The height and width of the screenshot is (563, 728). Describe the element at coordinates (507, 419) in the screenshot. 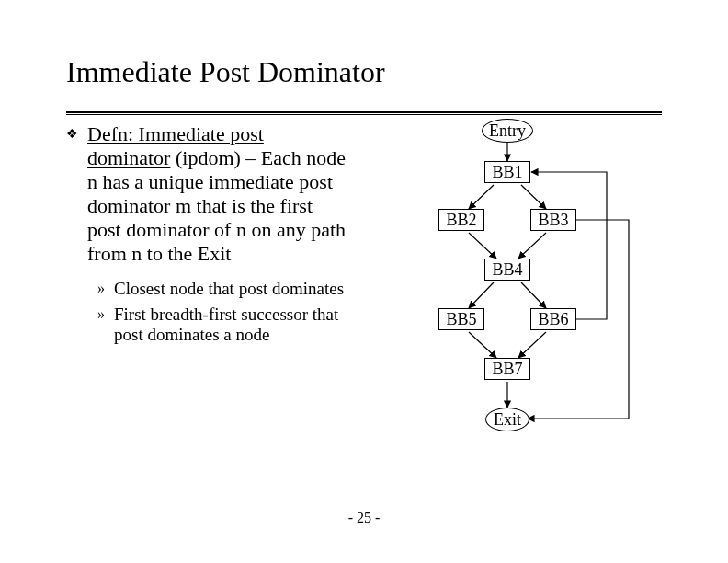

I see `node-exit: Exit` at that location.